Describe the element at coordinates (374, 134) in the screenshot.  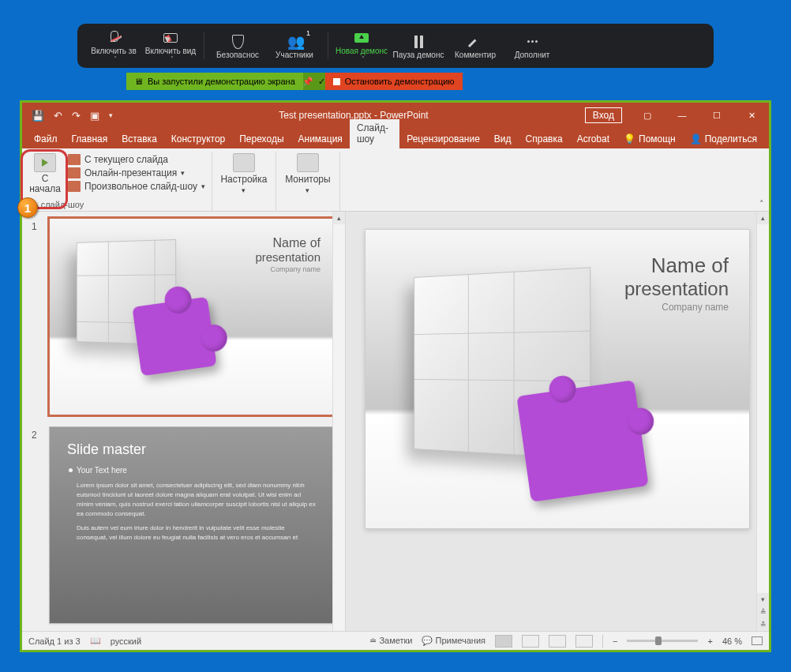
I see `tab-slideshow: Слайд-шоу` at that location.